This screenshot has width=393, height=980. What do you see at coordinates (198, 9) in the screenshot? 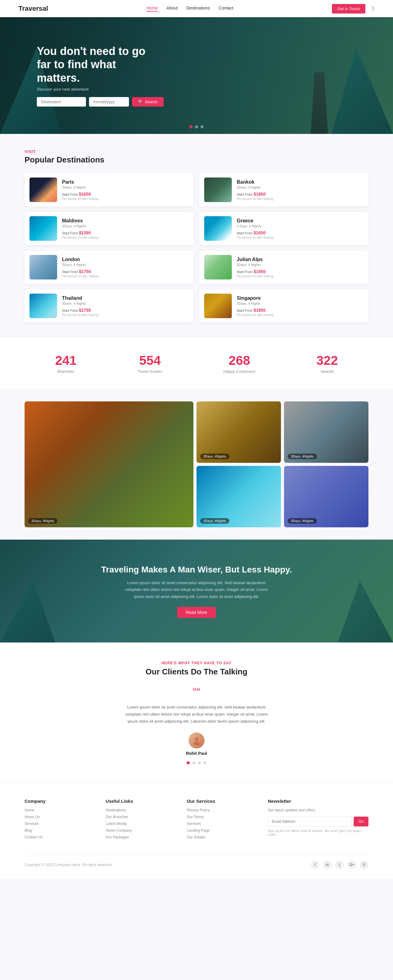
I see `nav-link-destinations: Destinations` at bounding box center [198, 9].